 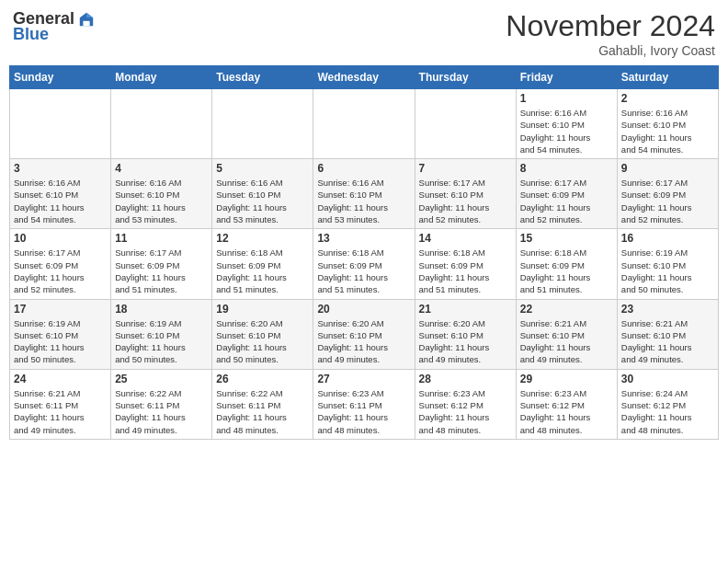 I want to click on weekday-header-row: SundayMondayTuesdayWednesdayThursdayFrid…, so click(x=364, y=77).